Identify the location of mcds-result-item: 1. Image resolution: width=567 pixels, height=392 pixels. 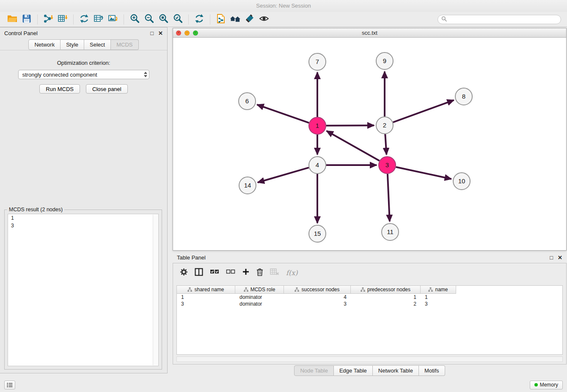
(83, 218).